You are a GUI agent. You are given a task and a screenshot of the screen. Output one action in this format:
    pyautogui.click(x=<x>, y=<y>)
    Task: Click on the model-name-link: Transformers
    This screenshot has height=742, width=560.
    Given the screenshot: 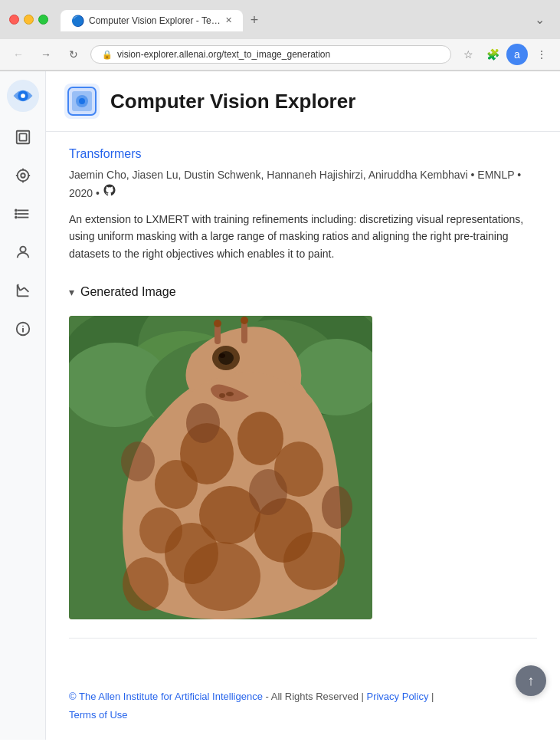 What is the action you would take?
    pyautogui.click(x=106, y=154)
    